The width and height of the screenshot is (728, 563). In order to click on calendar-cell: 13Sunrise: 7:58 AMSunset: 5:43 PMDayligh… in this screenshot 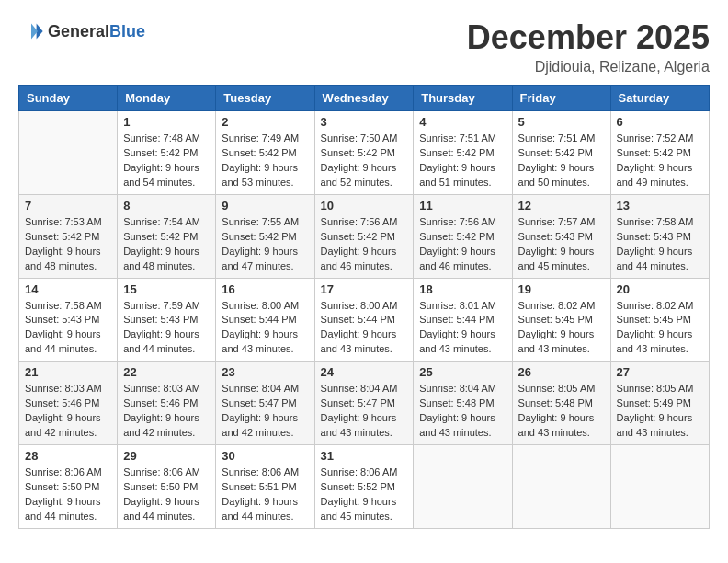, I will do `click(660, 236)`.